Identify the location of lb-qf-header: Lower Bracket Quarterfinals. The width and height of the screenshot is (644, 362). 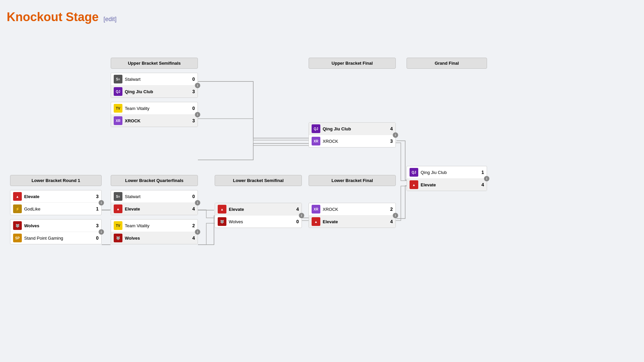
(154, 180).